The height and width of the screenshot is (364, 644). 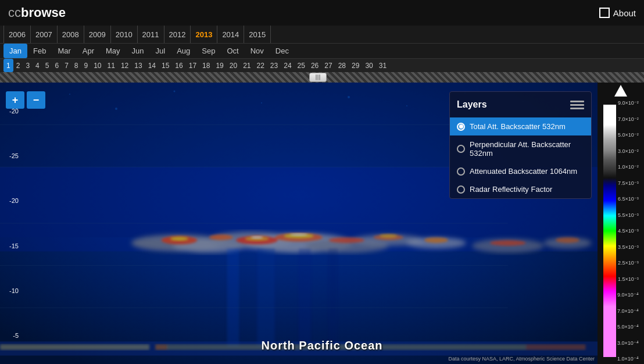 I want to click on day-item-8: 8, so click(x=77, y=65).